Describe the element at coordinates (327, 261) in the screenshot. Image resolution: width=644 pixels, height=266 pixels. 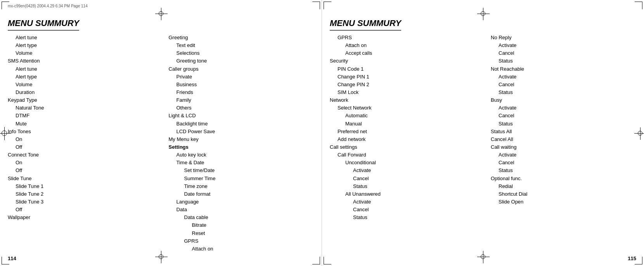
I see `corner-mark-bl-r` at that location.